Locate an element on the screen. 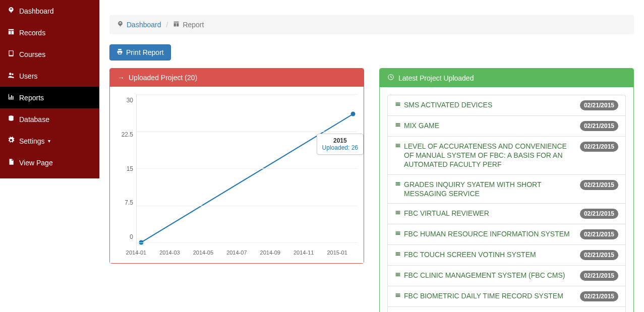 Image resolution: width=644 pixels, height=312 pixels. chart-tooltip: 2015 Uploaded: 26 is located at coordinates (340, 144).